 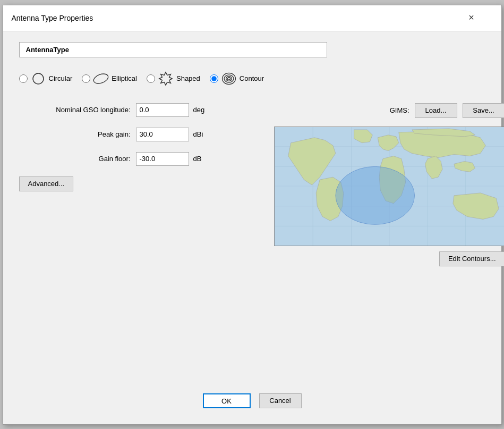 What do you see at coordinates (237, 79) in the screenshot?
I see `radio-item-contour: Contour` at bounding box center [237, 79].